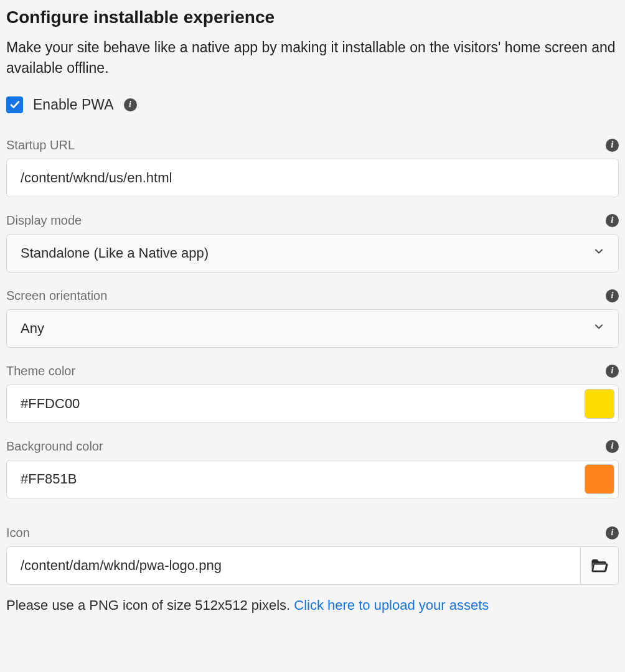 This screenshot has height=672, width=625. Describe the element at coordinates (312, 555) in the screenshot. I see `icon-field: Icon i` at that location.